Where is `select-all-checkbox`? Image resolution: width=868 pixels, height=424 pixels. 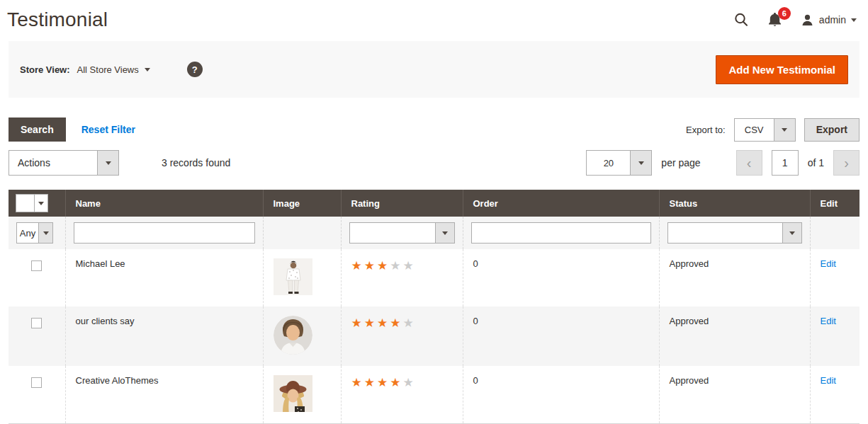 select-all-checkbox is located at coordinates (26, 203).